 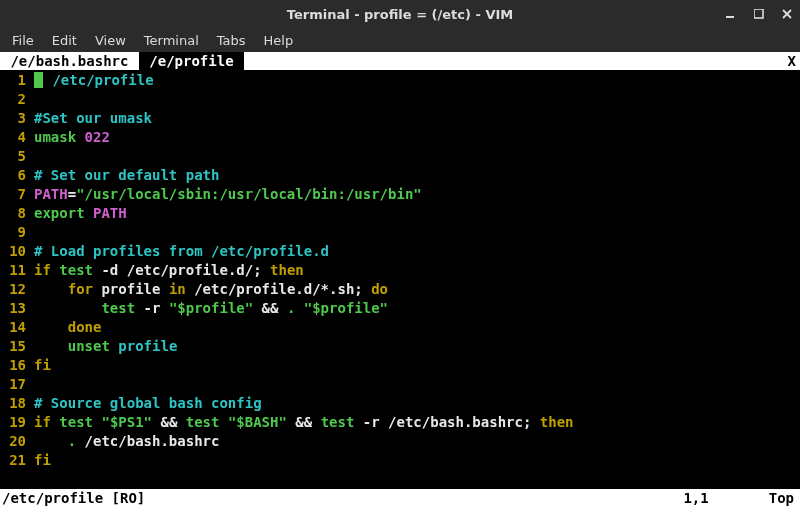 What do you see at coordinates (759, 14) in the screenshot?
I see `maximize-icon` at bounding box center [759, 14].